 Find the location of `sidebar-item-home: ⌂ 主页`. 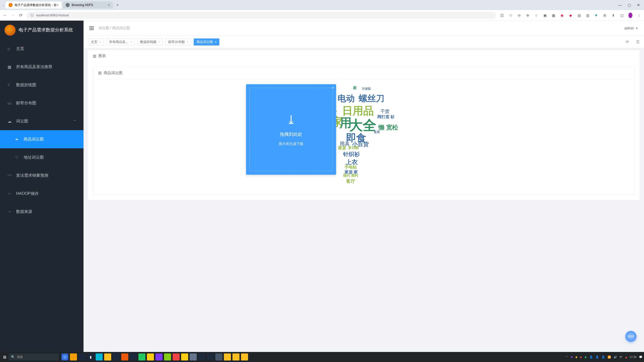

sidebar-item-home: ⌂ 主页 is located at coordinates (42, 49).